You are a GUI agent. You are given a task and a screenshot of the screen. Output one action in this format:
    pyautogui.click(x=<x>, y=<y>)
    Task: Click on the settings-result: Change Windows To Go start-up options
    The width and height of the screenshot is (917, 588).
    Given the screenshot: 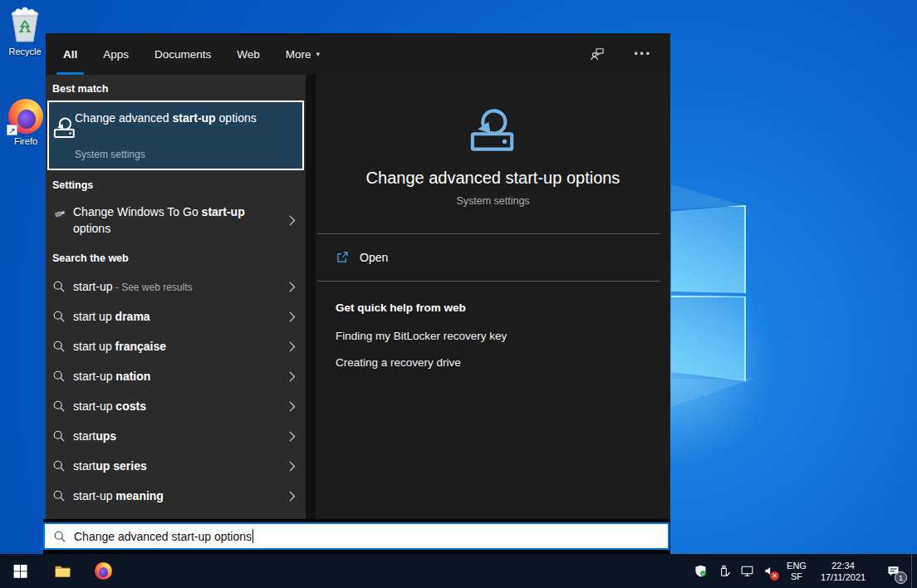 What is the action you would take?
    pyautogui.click(x=176, y=222)
    